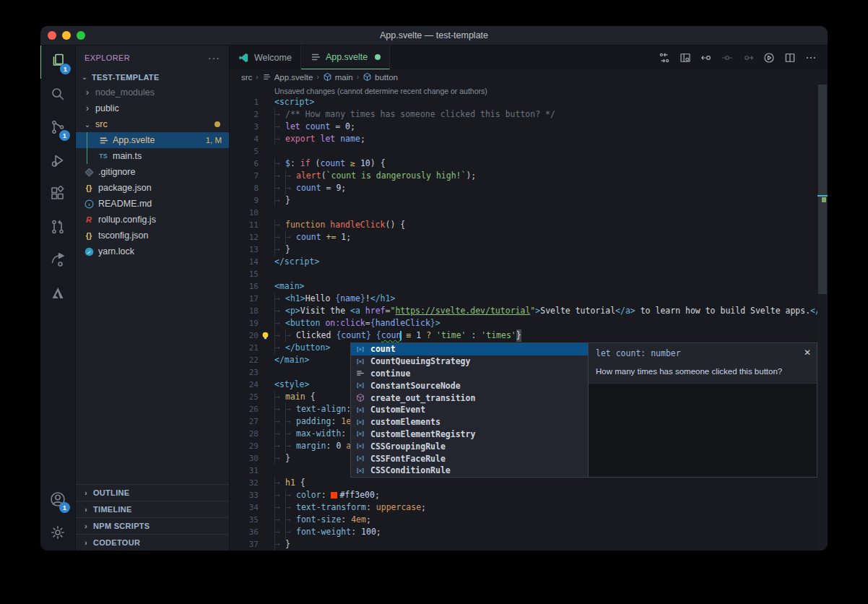 Image resolution: width=868 pixels, height=604 pixels. Describe the element at coordinates (529, 114) in the screenshot. I see `code-line-2: 2→/** How many times has someone clicked…` at that location.